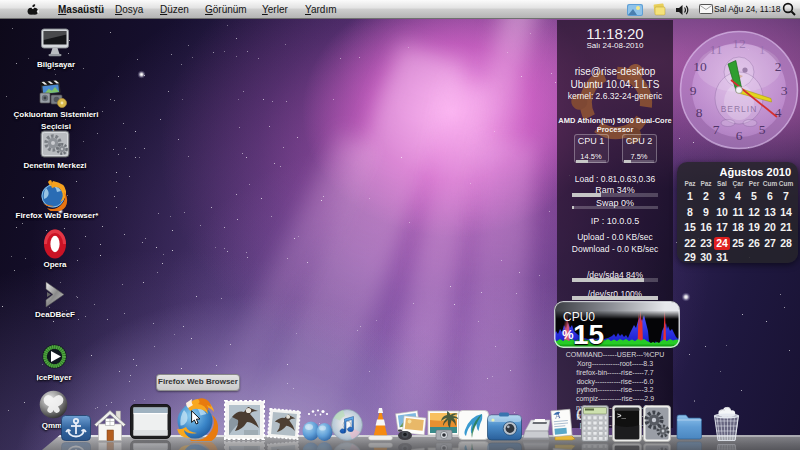  Describe the element at coordinates (694, 90) in the screenshot. I see `svg-text: 9` at that location.